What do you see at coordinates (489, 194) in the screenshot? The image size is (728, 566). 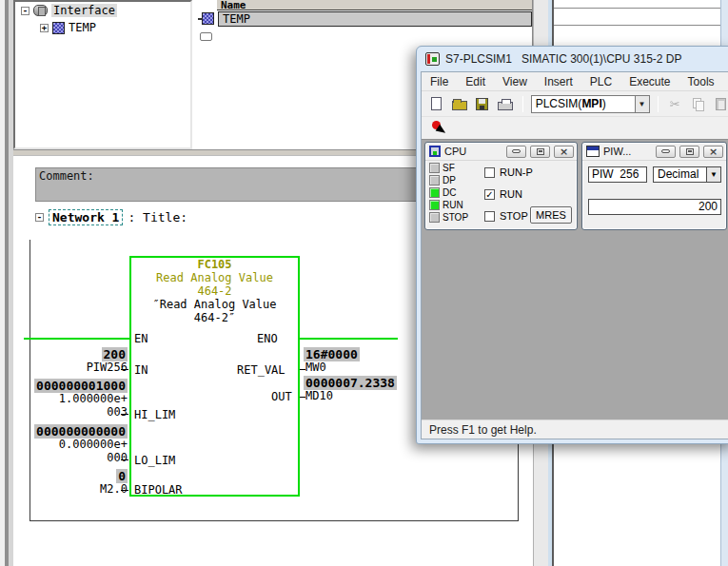 I see `checkbox-checked: ✓` at bounding box center [489, 194].